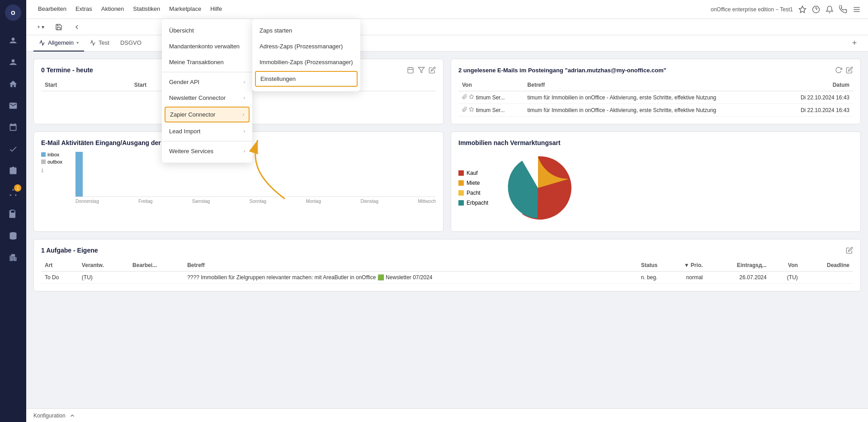 The height and width of the screenshot is (422, 868). Describe the element at coordinates (839, 70) in the screenshot. I see `refresh-icon` at that location.